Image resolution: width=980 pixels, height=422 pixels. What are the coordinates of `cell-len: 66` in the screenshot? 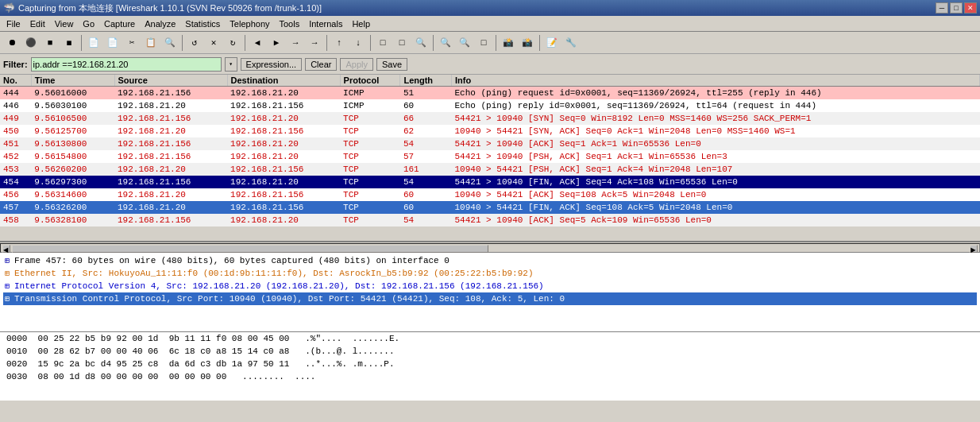 It's located at (426, 118).